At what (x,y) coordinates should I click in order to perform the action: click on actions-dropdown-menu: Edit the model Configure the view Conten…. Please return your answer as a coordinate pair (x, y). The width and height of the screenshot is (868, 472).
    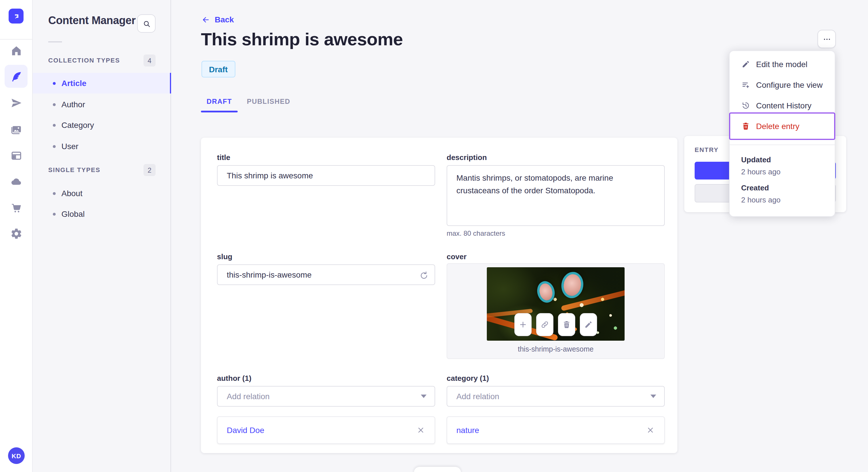
    Looking at the image, I should click on (782, 134).